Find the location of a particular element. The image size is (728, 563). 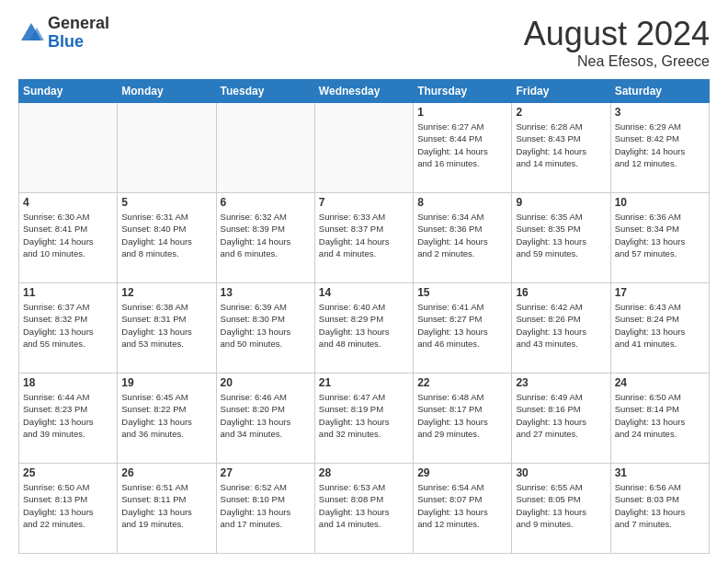

calendar-cell: 15Sunrise: 6:41 AMSunset: 8:27 PMDayligh… is located at coordinates (463, 328).